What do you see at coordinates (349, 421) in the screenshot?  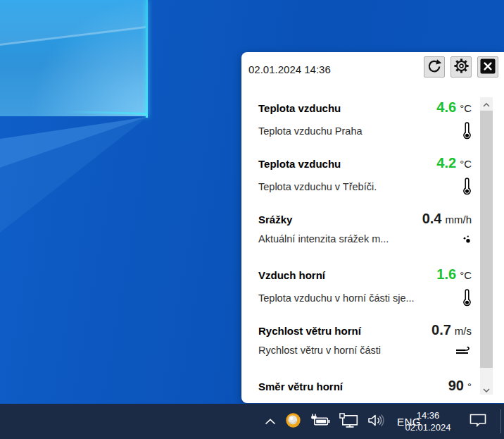 I see `ethernet-icon` at bounding box center [349, 421].